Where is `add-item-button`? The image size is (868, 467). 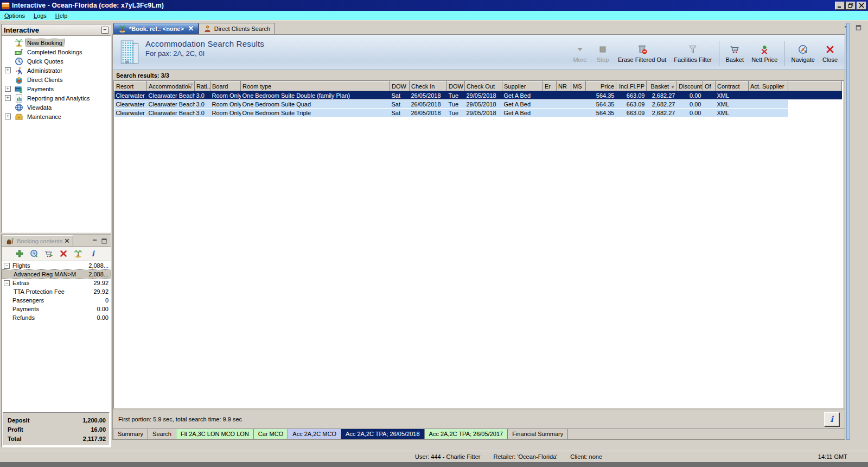
add-item-button is located at coordinates (20, 254).